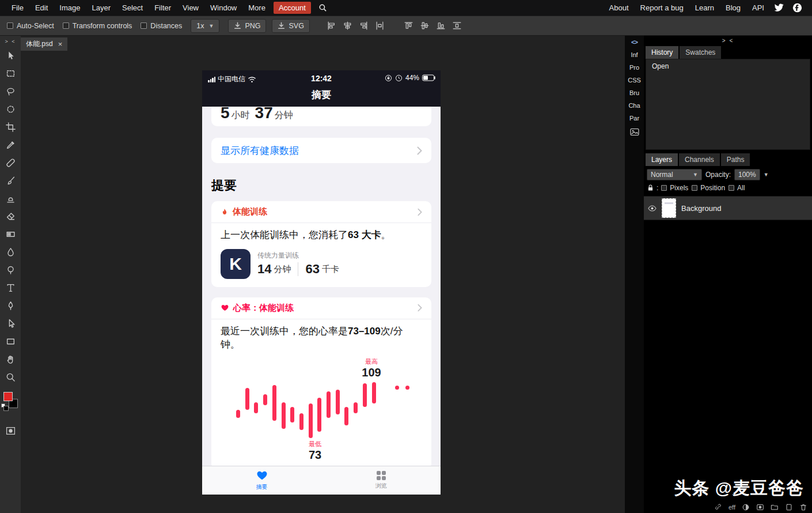 This screenshot has height=513, width=812. Describe the element at coordinates (290, 26) in the screenshot. I see `export-svg-button: SVG` at that location.